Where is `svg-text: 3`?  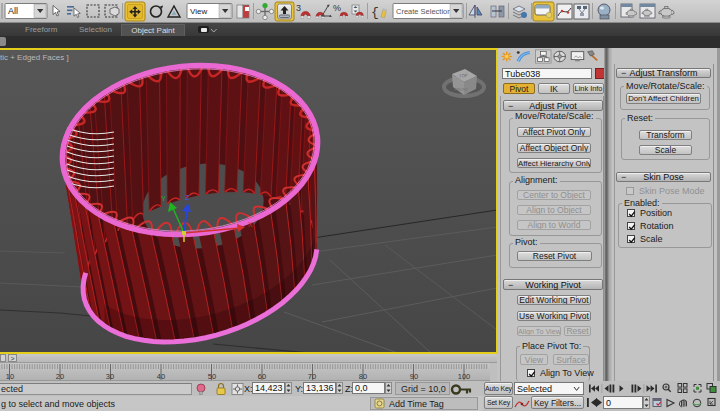
svg-text: 3 is located at coordinates (298, 8).